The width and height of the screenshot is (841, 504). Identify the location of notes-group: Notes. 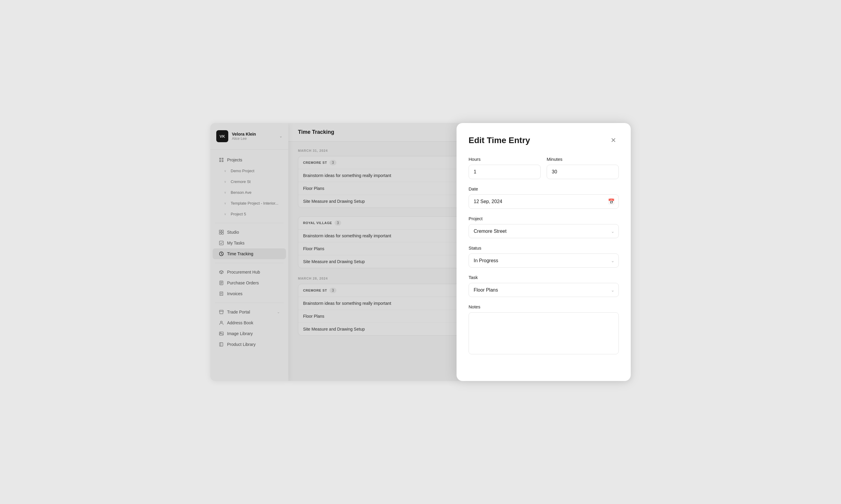
(544, 330).